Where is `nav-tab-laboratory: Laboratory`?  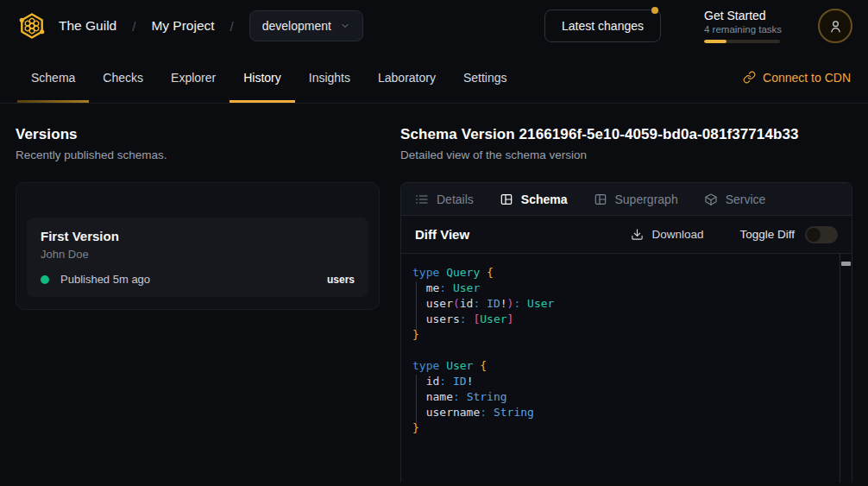
nav-tab-laboratory: Laboratory is located at coordinates (407, 78).